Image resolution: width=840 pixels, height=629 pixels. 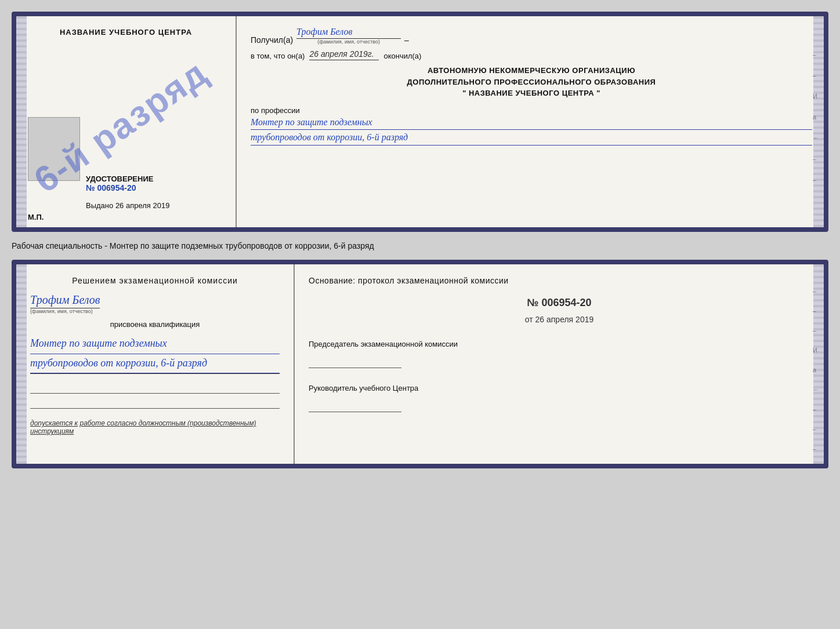 I want to click on osnov-title: Основание: протокол экзаменационной коми…, so click(x=559, y=281).